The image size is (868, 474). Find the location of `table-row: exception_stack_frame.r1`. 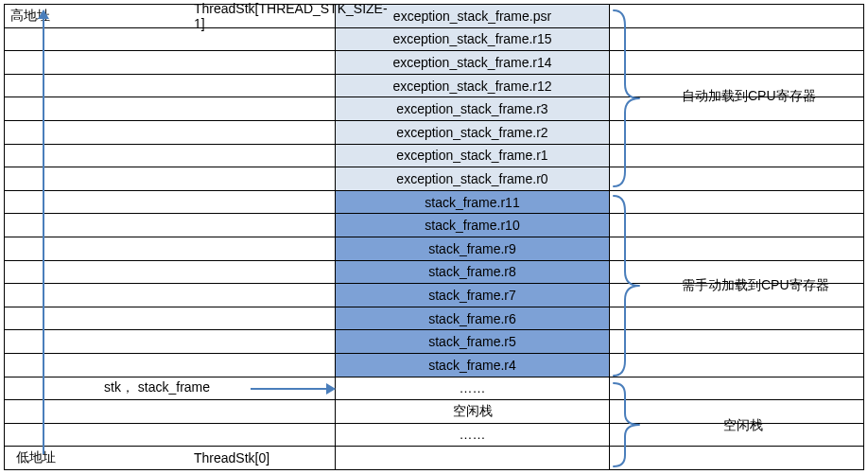

table-row: exception_stack_frame.r1 is located at coordinates (434, 157).